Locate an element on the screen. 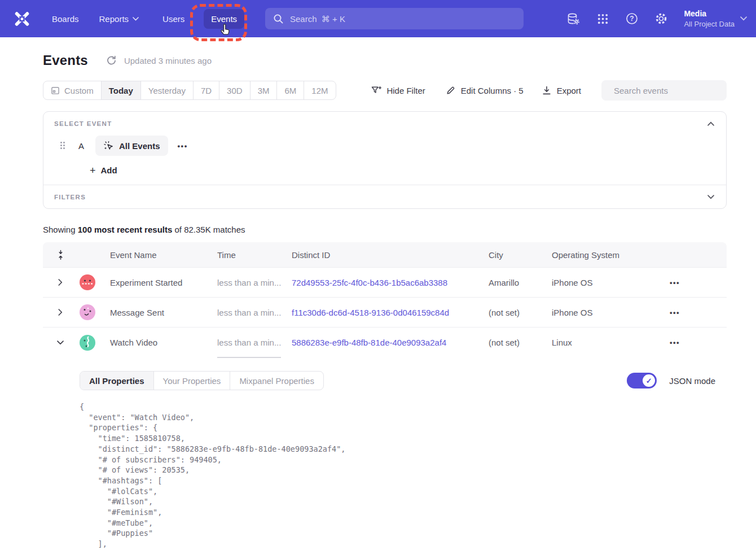 This screenshot has height=550, width=756. table-row-expanded: Watch Video less than a min... 5886283e-… is located at coordinates (385, 342).